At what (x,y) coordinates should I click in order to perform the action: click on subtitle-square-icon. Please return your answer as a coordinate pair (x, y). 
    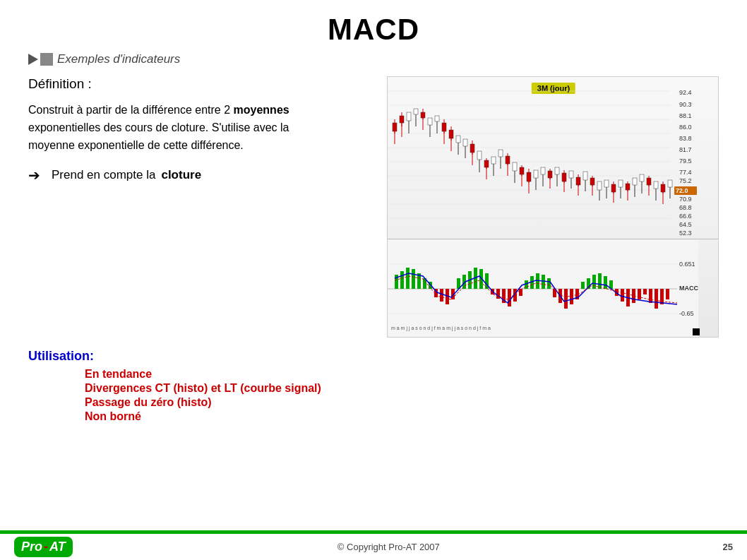
    Looking at the image, I should click on (47, 59).